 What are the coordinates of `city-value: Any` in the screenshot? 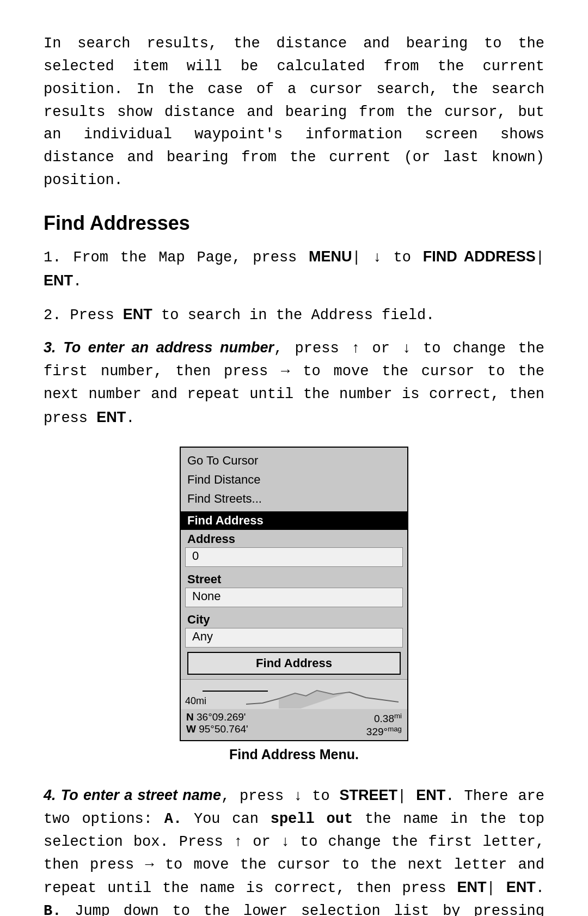 It's located at (294, 638).